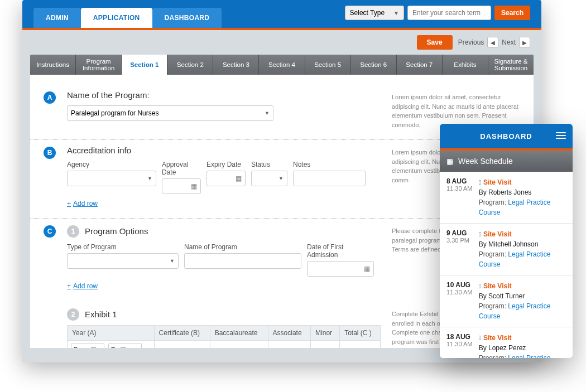 The height and width of the screenshot is (392, 586). Describe the element at coordinates (471, 42) in the screenshot. I see `previous-label: Previous` at that location.